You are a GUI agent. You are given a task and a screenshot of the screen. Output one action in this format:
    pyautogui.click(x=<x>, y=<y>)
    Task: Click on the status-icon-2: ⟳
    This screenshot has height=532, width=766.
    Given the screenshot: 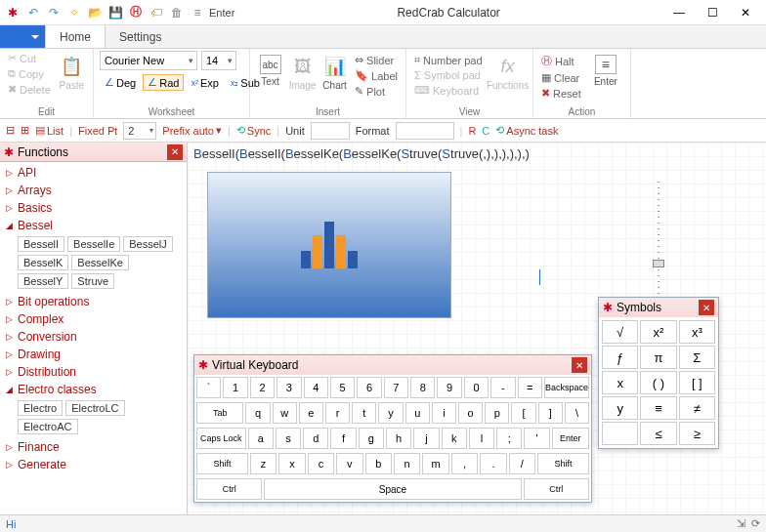 What is the action you would take?
    pyautogui.click(x=756, y=523)
    